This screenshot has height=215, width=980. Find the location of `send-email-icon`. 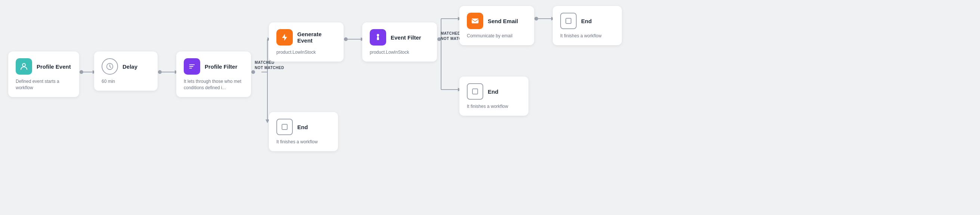

send-email-icon is located at coordinates (475, 21).